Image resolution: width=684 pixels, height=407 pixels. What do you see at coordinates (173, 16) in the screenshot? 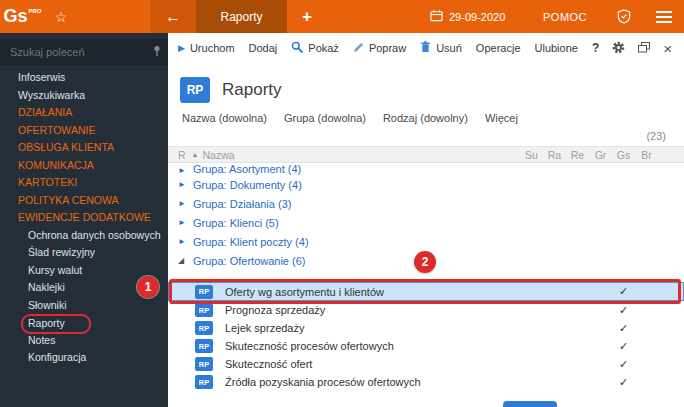
I see `back-button: ←` at bounding box center [173, 16].